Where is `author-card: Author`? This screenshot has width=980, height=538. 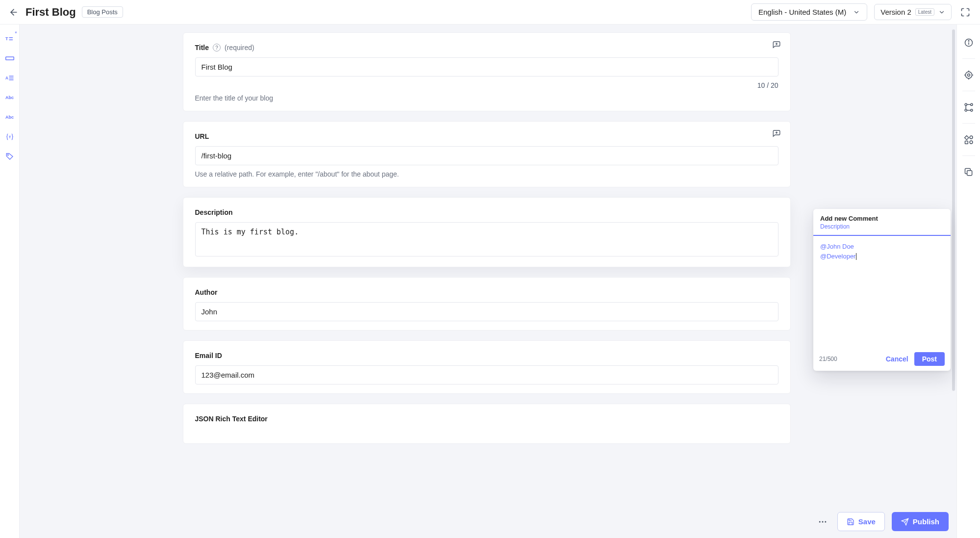
author-card: Author is located at coordinates (487, 304).